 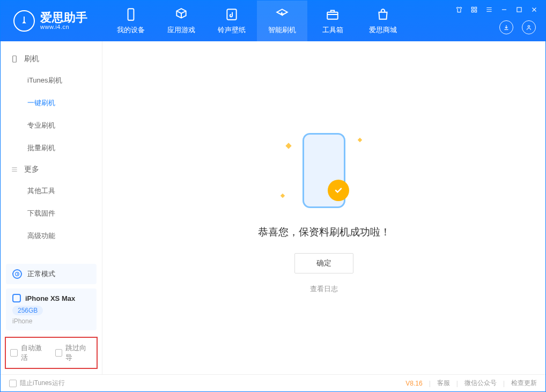 What do you see at coordinates (51, 213) in the screenshot?
I see `sidebar-item-download-firmware: 下载固件` at bounding box center [51, 213].